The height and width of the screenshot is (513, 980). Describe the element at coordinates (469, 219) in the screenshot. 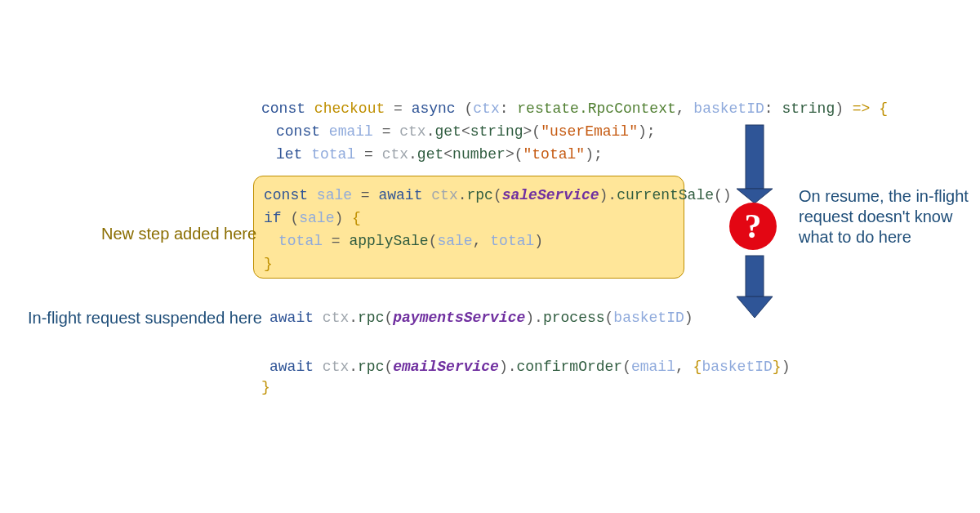

I see `code-line-5: if (sale) {` at that location.